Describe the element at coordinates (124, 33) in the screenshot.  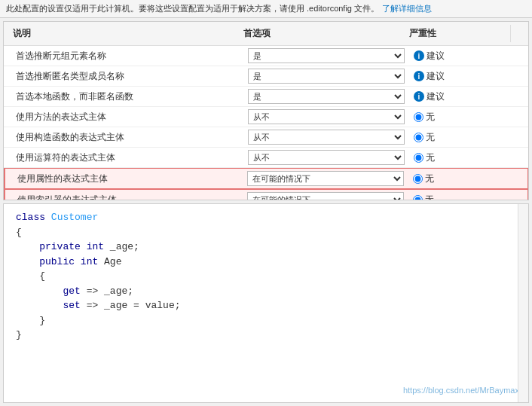
I see `col-header-desc: 说明` at that location.